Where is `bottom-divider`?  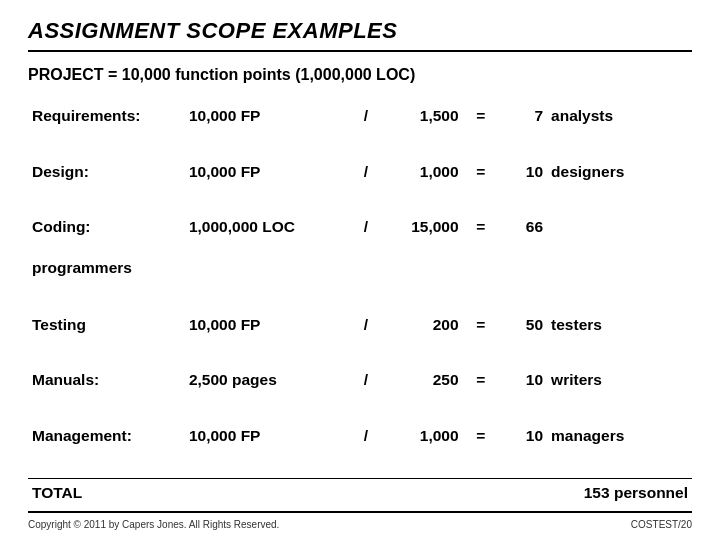
bottom-divider is located at coordinates (360, 512).